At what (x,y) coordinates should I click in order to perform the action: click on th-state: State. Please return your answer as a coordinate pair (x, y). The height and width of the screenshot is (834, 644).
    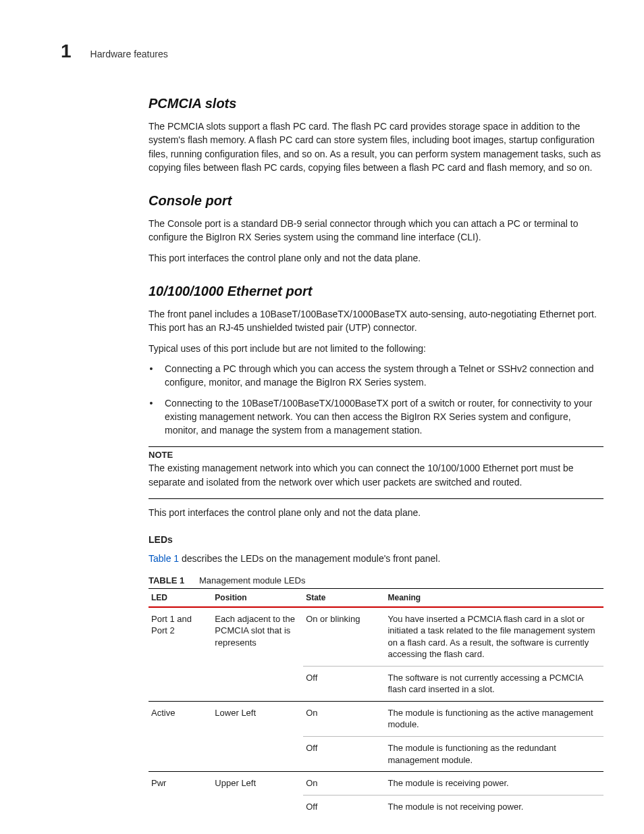
    Looking at the image, I should click on (344, 598).